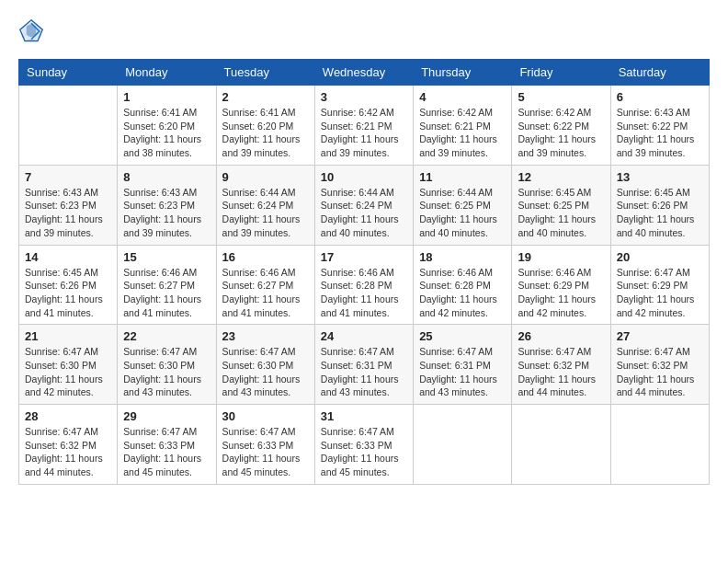 This screenshot has height=563, width=728. Describe the element at coordinates (660, 285) in the screenshot. I see `calendar-cell: 20Sunrise: 6:47 AM Sunset: 6:29 PM Dayli…` at that location.